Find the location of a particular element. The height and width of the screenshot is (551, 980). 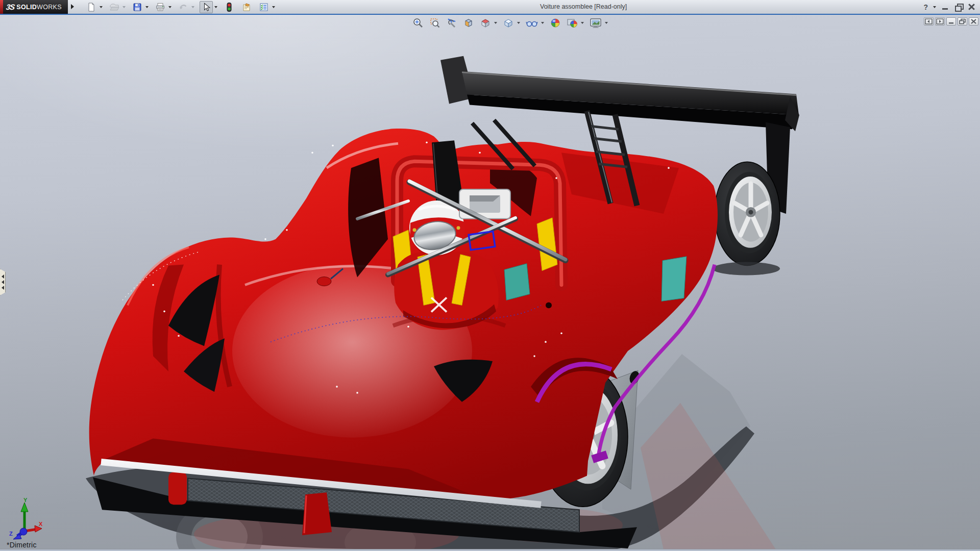

window-bottom-edge is located at coordinates (490, 550).